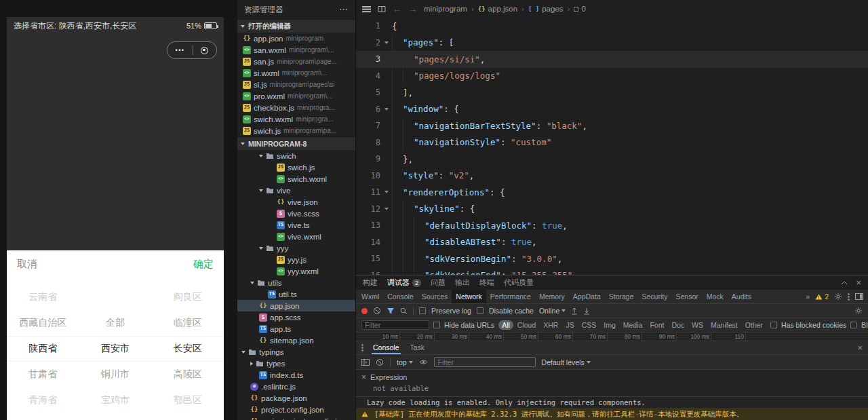  What do you see at coordinates (43, 323) in the screenshot?
I see `picker-option: 西藏自治区` at bounding box center [43, 323].